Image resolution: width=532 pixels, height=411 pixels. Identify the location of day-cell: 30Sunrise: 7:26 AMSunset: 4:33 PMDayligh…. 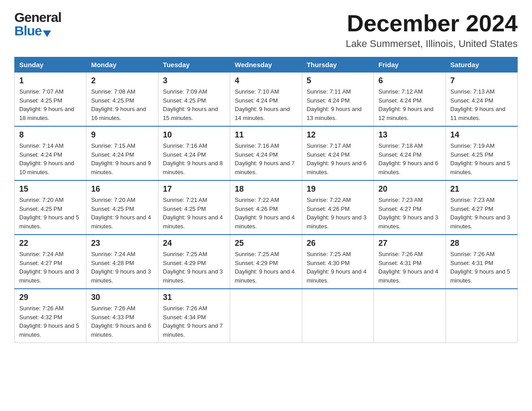
(122, 316).